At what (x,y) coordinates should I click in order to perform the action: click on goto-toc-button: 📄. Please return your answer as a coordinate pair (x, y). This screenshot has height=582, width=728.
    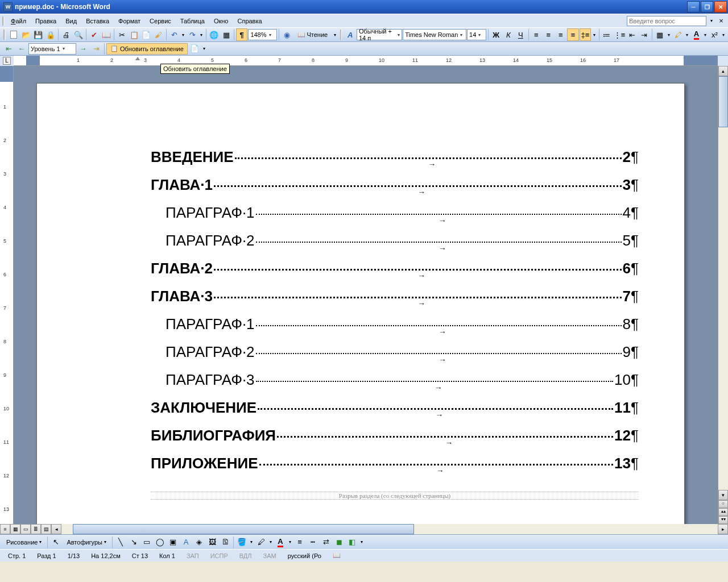
    Looking at the image, I should click on (195, 49).